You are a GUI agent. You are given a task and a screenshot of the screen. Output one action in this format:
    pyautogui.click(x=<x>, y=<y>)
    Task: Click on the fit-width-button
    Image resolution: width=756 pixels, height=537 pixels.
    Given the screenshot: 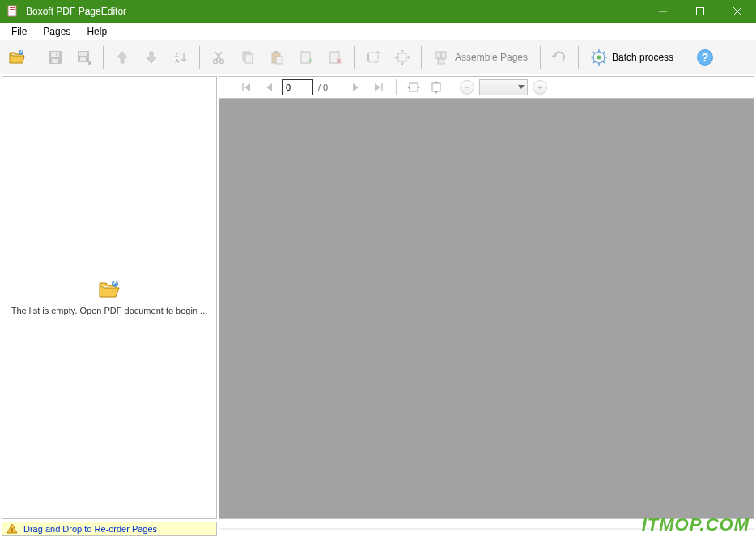 What is the action you would take?
    pyautogui.click(x=414, y=87)
    